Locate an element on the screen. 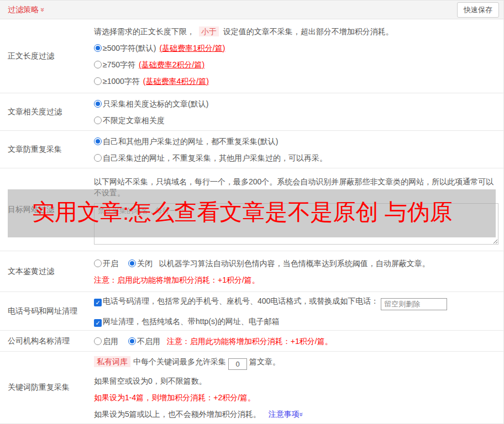 The width and height of the screenshot is (504, 424). notice-link: 注意事项» is located at coordinates (286, 414).